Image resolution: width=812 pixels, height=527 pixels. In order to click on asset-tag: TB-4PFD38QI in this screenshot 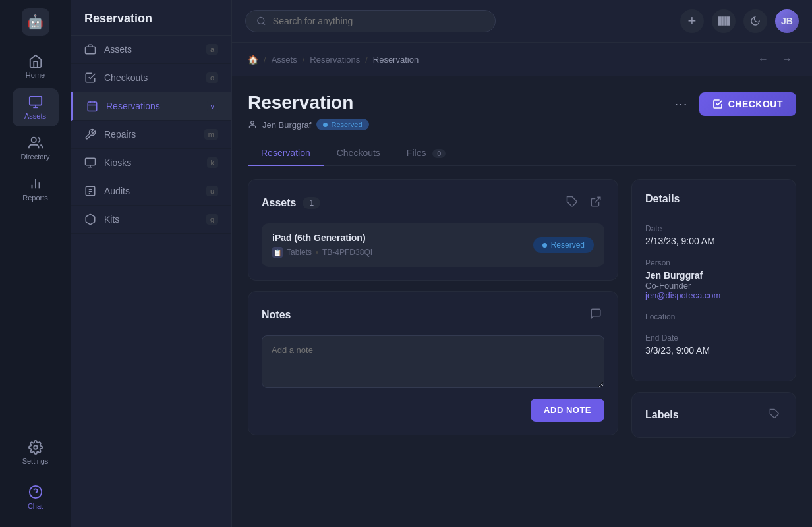, I will do `click(347, 252)`.